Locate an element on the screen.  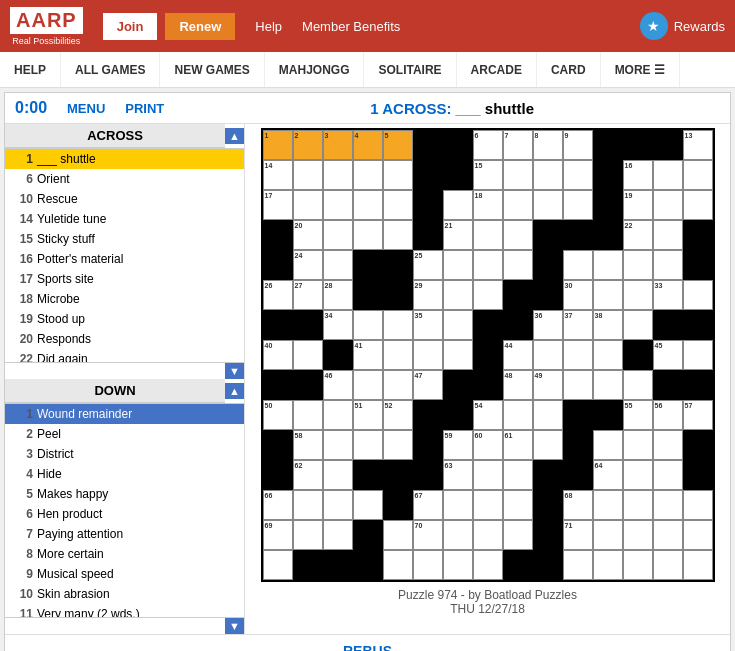
down-clue-item: 1Wound remainder is located at coordinates (124, 414).